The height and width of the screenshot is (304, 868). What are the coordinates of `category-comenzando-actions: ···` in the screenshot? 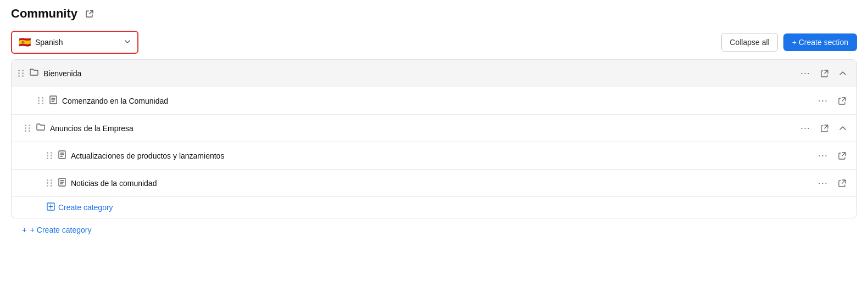 It's located at (832, 101).